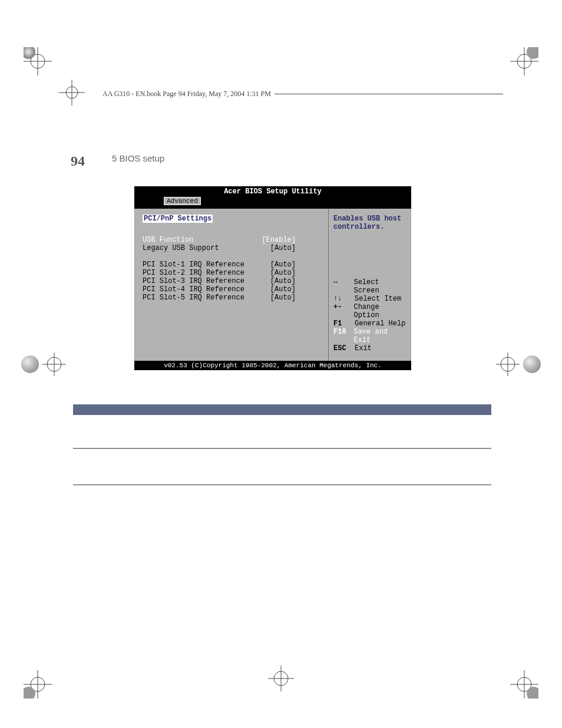  What do you see at coordinates (38, 61) in the screenshot?
I see `crop-mark-tl` at bounding box center [38, 61].